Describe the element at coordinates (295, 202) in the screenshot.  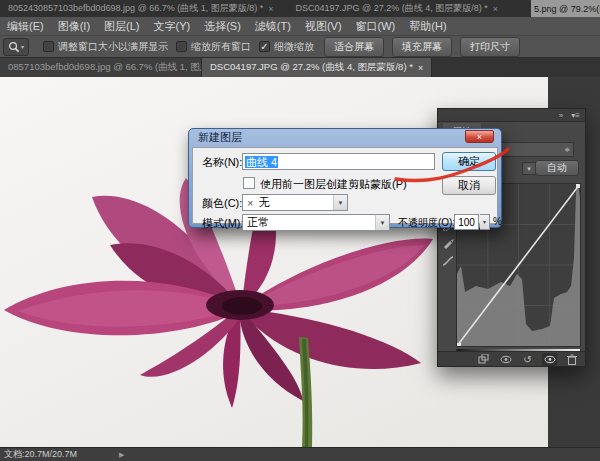
I see `color-dropdown: × 无 ▼` at that location.